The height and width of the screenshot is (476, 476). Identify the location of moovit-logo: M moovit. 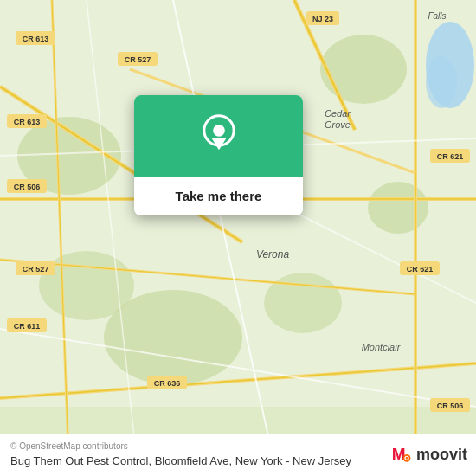
(429, 454).